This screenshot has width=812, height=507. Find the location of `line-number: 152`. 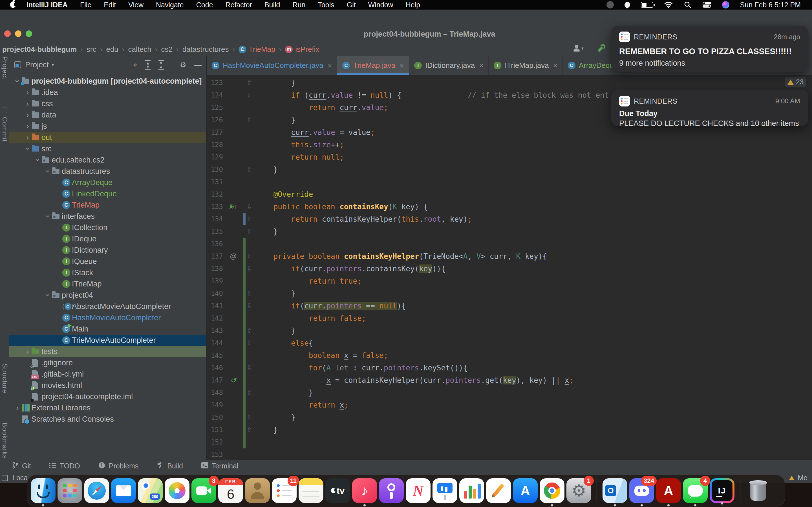

line-number: 152 is located at coordinates (217, 442).